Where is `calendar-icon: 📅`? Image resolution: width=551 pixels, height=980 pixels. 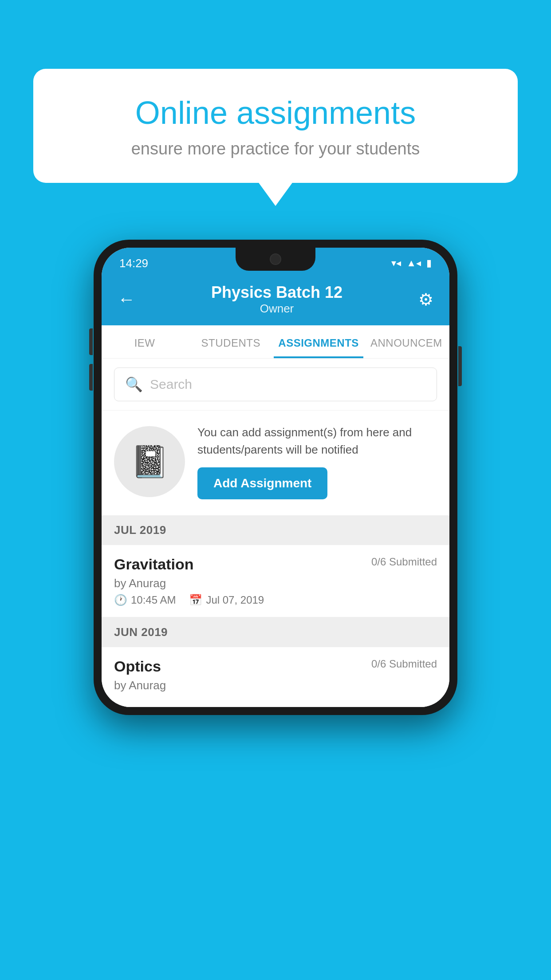 calendar-icon: 📅 is located at coordinates (196, 600).